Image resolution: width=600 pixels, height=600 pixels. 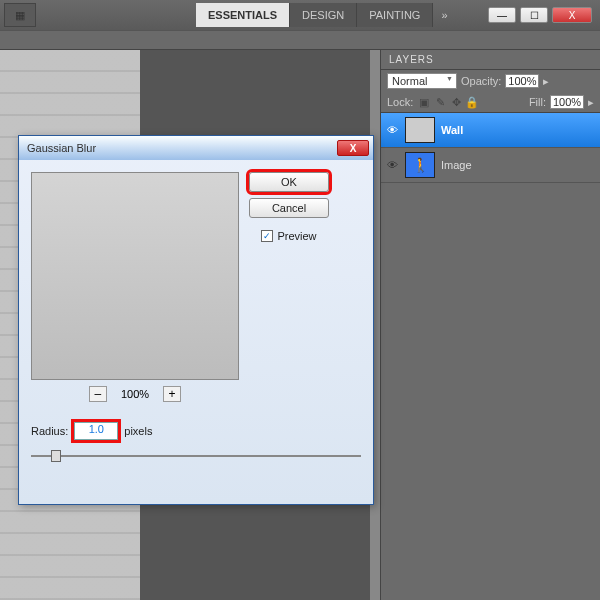 What do you see at coordinates (172, 394) in the screenshot?
I see `zoom-in-button: +` at bounding box center [172, 394].